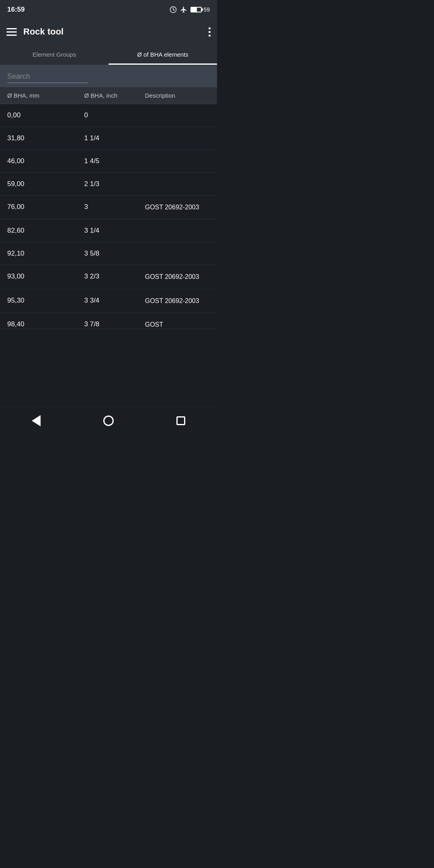 This screenshot has width=434, height=868. I want to click on cell-mm: 31,80, so click(46, 138).